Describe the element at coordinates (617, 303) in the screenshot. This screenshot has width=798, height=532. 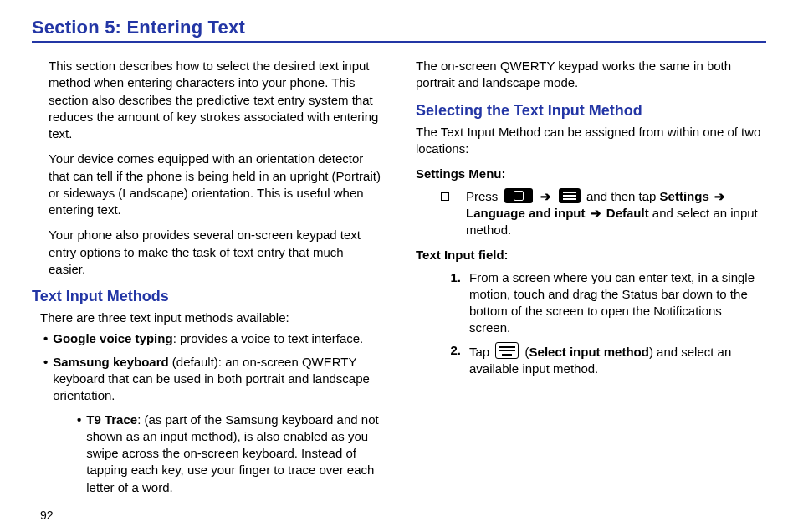
I see `step-text: From a screen where you can enter text, …` at that location.